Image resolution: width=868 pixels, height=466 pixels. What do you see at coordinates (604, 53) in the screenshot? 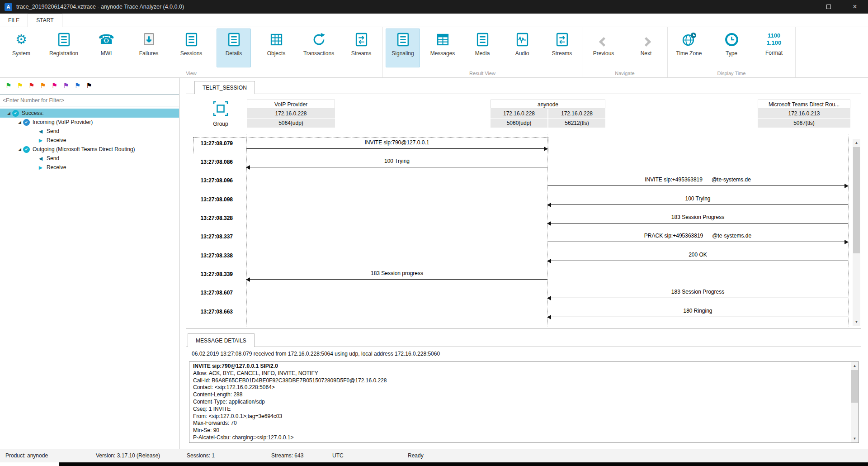
I see `button-label: Previous` at bounding box center [604, 53].